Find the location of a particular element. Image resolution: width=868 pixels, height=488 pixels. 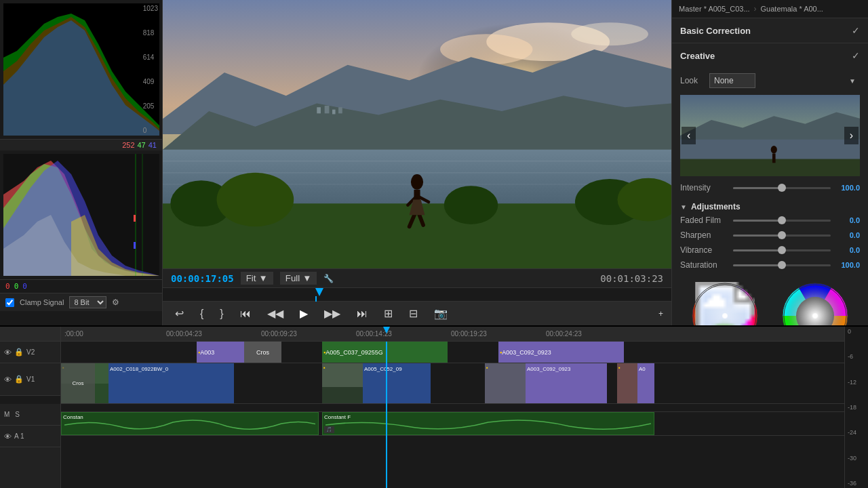

creative-checkmark: ✓ is located at coordinates (856, 56).